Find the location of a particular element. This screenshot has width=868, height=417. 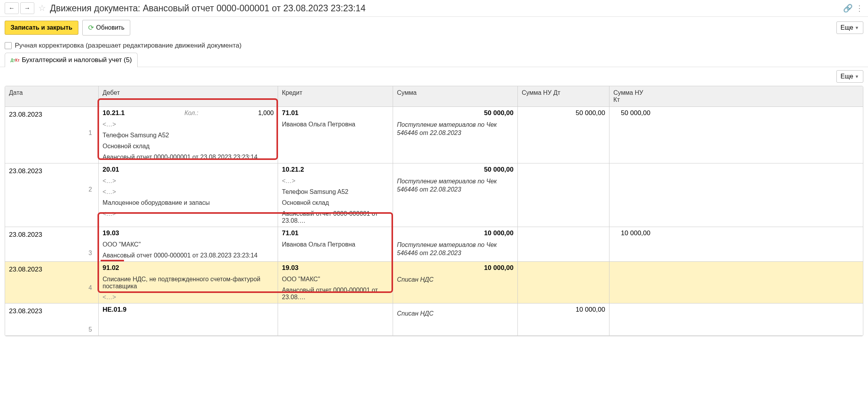

row-number: 3 is located at coordinates (91, 253).